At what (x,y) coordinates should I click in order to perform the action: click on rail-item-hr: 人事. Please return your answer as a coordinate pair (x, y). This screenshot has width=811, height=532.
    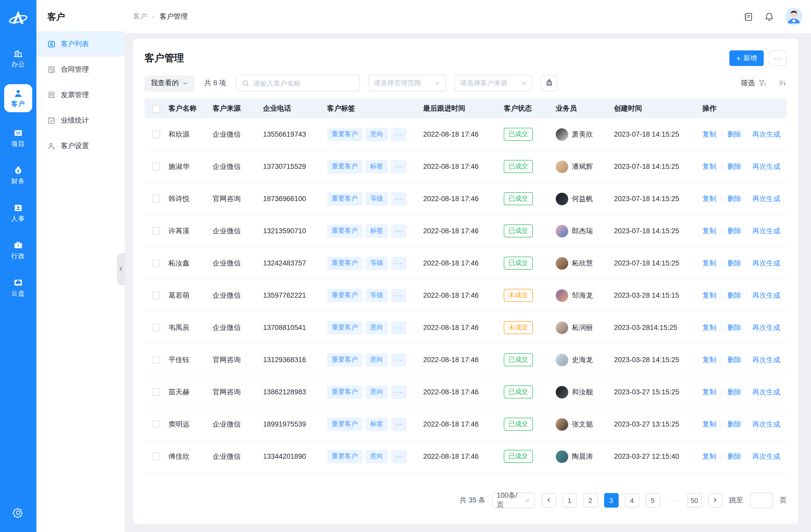
    Looking at the image, I should click on (18, 213).